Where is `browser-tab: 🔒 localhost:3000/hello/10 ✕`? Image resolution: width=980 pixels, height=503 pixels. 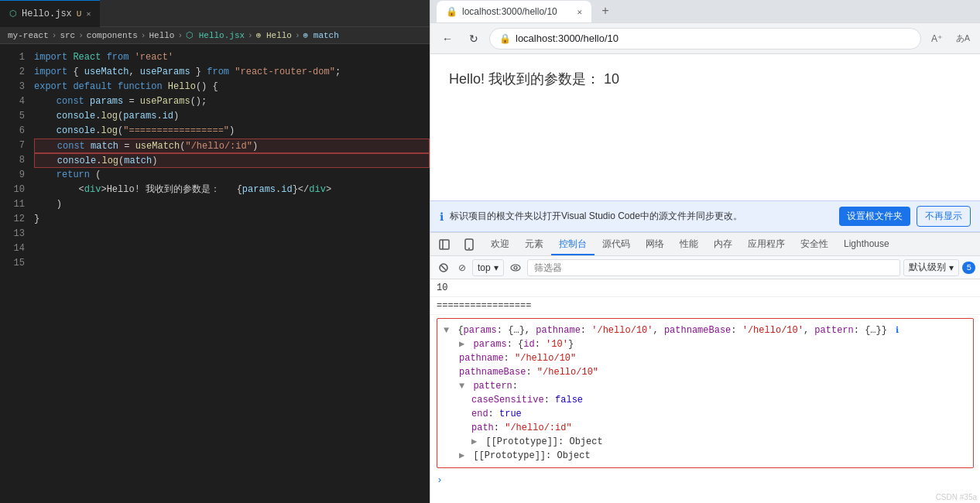 browser-tab: 🔒 localhost:3000/hello/10 ✕ is located at coordinates (514, 12).